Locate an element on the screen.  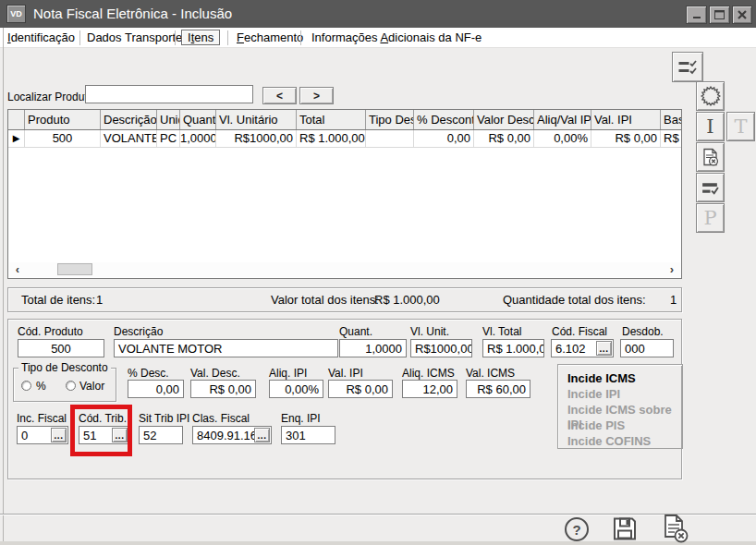
cancel-button is located at coordinates (674, 528).